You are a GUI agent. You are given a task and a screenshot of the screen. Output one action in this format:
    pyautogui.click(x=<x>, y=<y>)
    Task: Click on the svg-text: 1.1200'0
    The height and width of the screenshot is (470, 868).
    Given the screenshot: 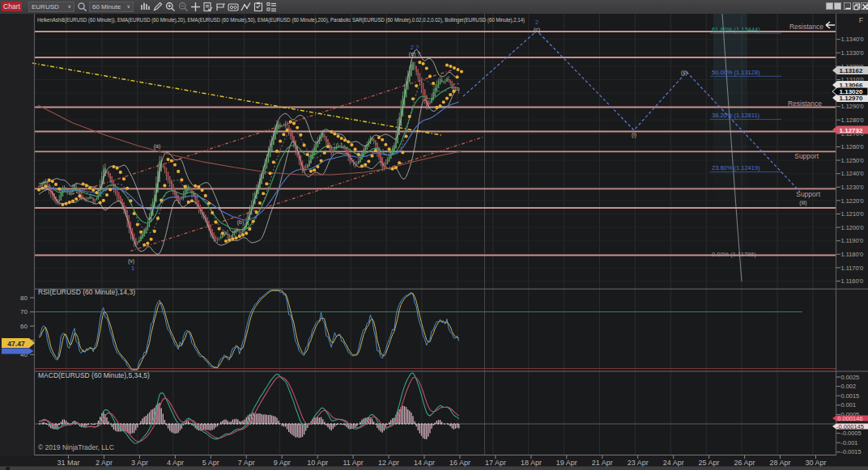 What is the action you would take?
    pyautogui.click(x=853, y=228)
    